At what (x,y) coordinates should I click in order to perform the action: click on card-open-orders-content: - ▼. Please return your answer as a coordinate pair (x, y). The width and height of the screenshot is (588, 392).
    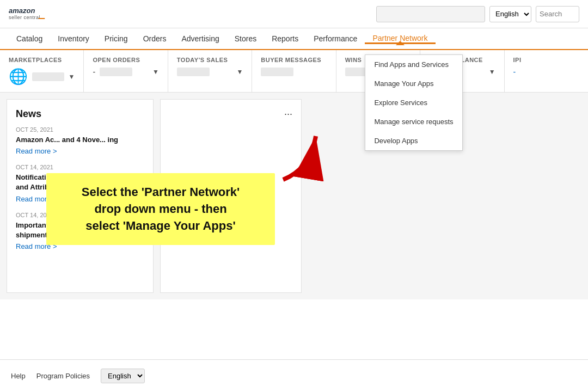
    Looking at the image, I should click on (125, 72).